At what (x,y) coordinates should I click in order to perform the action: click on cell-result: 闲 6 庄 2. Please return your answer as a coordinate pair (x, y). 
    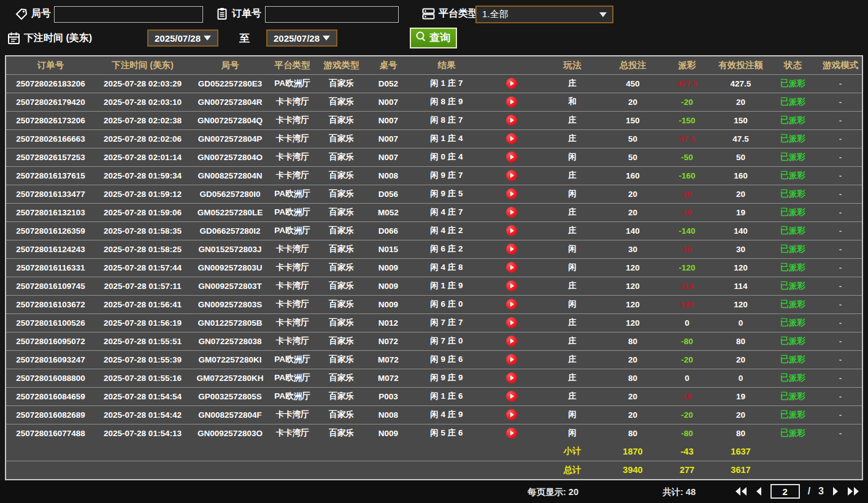
    Looking at the image, I should click on (447, 249).